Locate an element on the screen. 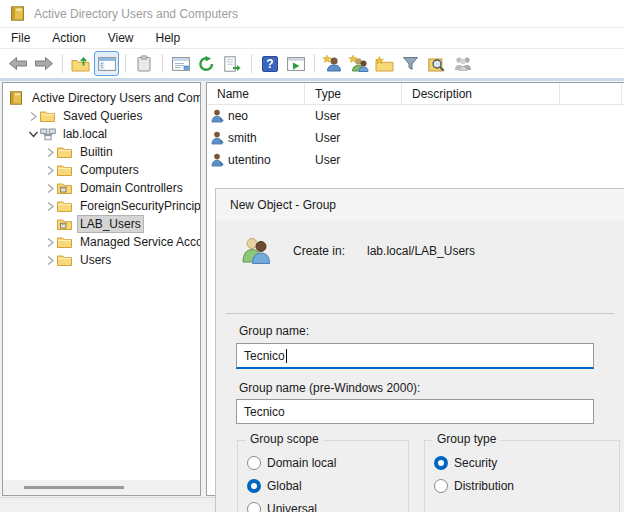 This screenshot has height=512, width=624. menu-help: Help is located at coordinates (168, 38).